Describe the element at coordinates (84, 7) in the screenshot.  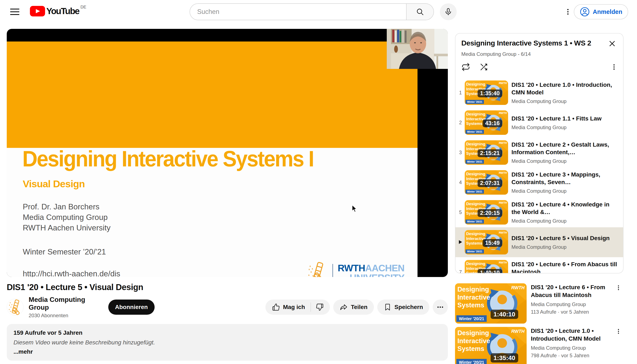
I see `region-label: DE` at that location.